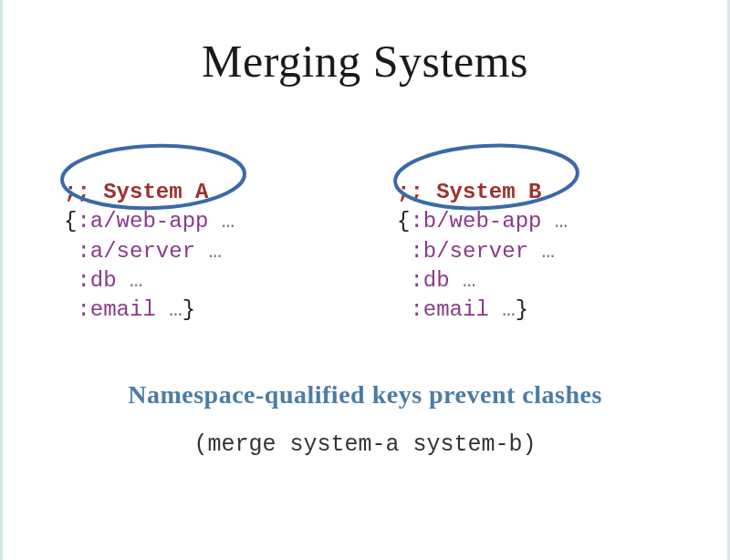 Image resolution: width=730 pixels, height=560 pixels. What do you see at coordinates (70, 221) in the screenshot?
I see `open-brace-a: {` at bounding box center [70, 221].